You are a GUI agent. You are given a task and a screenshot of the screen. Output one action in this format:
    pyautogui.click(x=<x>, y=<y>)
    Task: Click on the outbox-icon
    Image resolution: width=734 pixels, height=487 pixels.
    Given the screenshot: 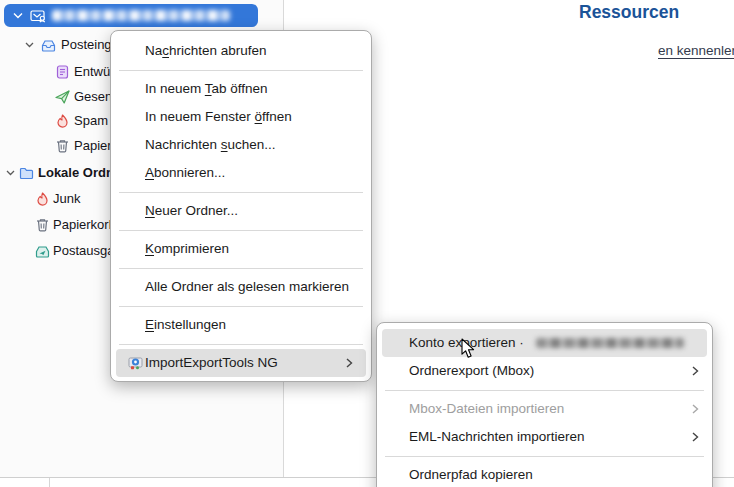 What is the action you would take?
    pyautogui.click(x=42, y=251)
    